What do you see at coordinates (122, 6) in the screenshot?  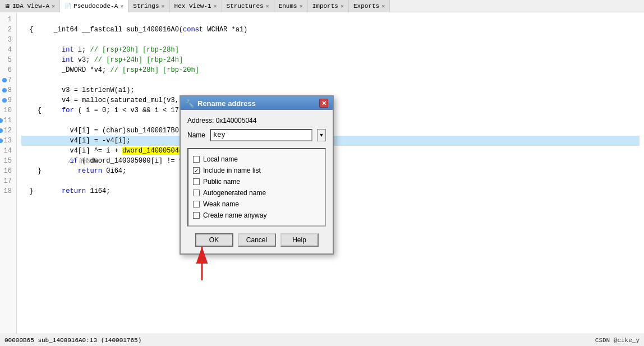 I see `tab-close-pseudo: ✕` at bounding box center [122, 6].